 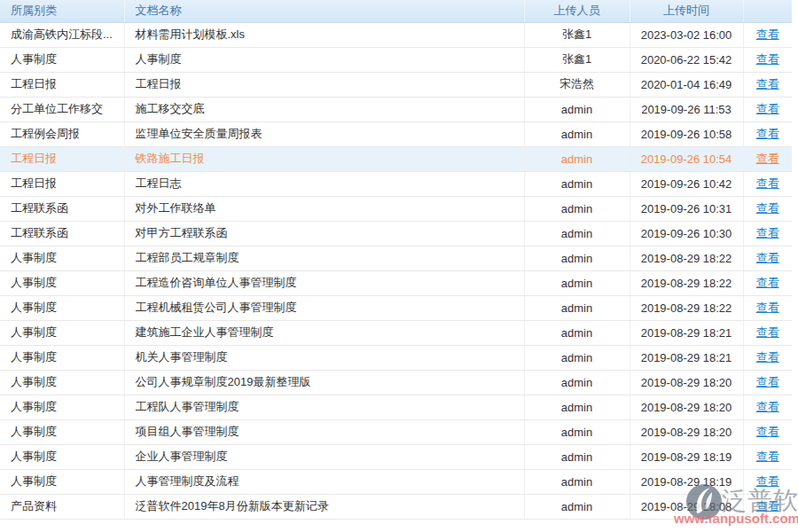 What do you see at coordinates (768, 11) in the screenshot?
I see `column-header-action` at bounding box center [768, 11].